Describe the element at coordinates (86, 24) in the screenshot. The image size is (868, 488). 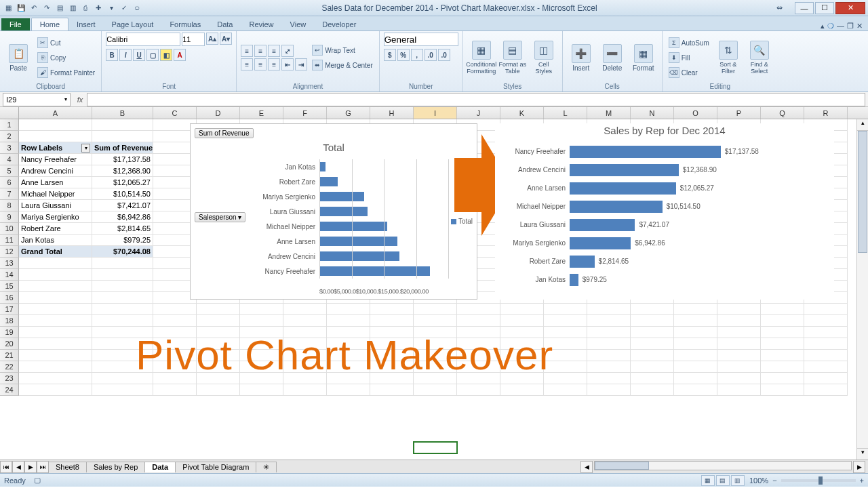
I see `tab-insert: Insert` at that location.